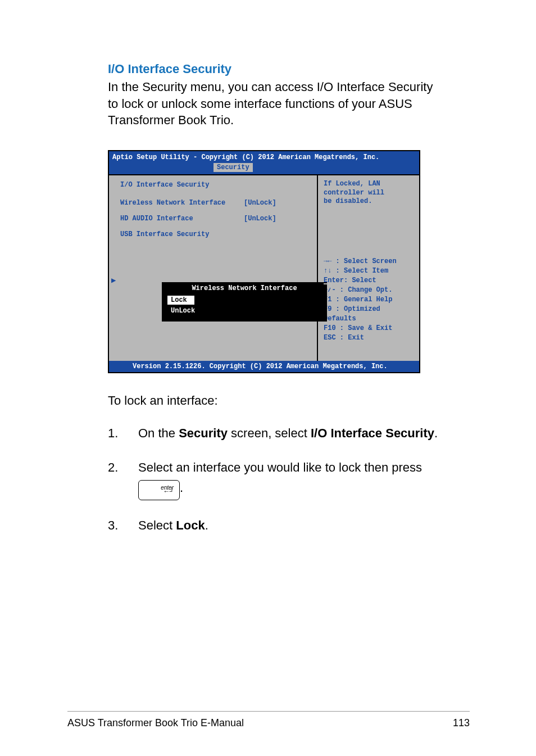 The image size is (536, 756). Describe the element at coordinates (182, 203) in the screenshot. I see `bios-setting-label: Wireless Network Interface` at that location.